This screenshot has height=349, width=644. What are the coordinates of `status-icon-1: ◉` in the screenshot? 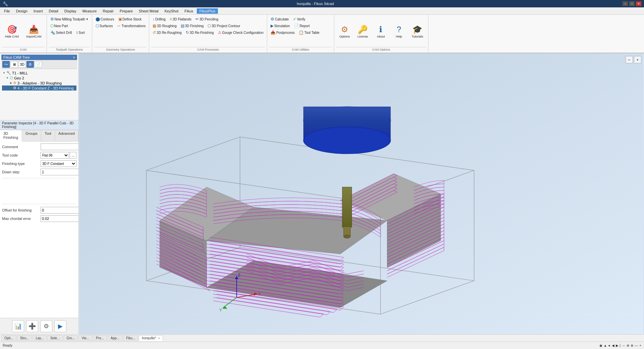 It's located at (601, 345).